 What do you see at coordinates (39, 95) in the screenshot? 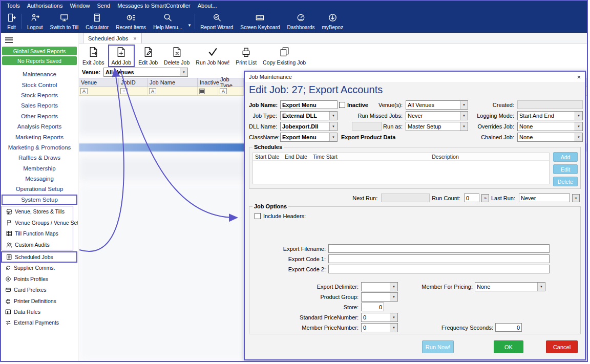
I see `sidebar-item-stock-reports: Stock Reports` at bounding box center [39, 95].